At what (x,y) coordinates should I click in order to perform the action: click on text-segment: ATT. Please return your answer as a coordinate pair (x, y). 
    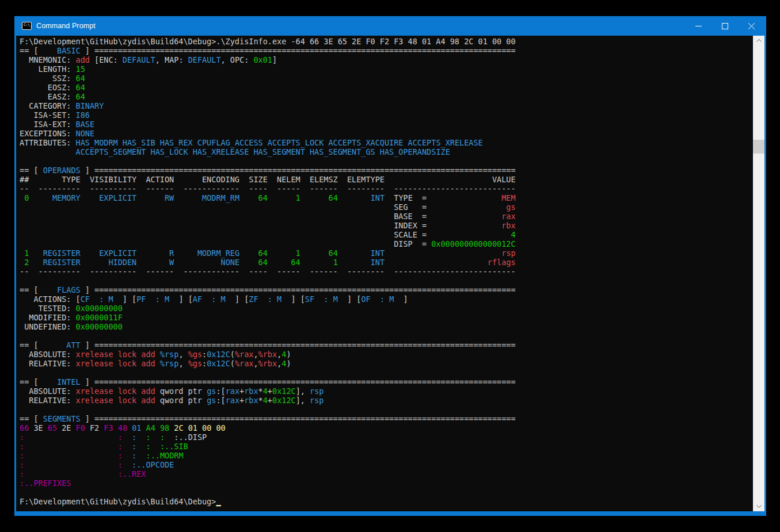
    Looking at the image, I should click on (62, 345).